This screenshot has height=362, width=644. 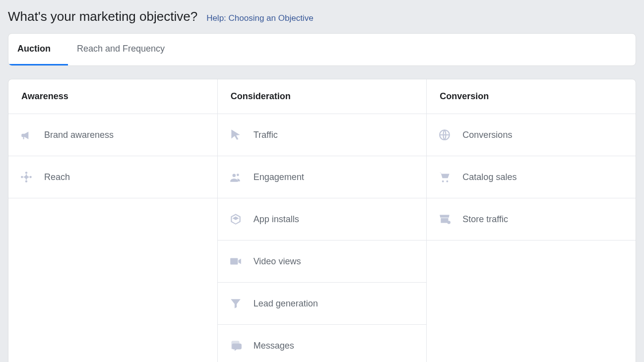 What do you see at coordinates (445, 177) in the screenshot?
I see `cart-icon` at bounding box center [445, 177].